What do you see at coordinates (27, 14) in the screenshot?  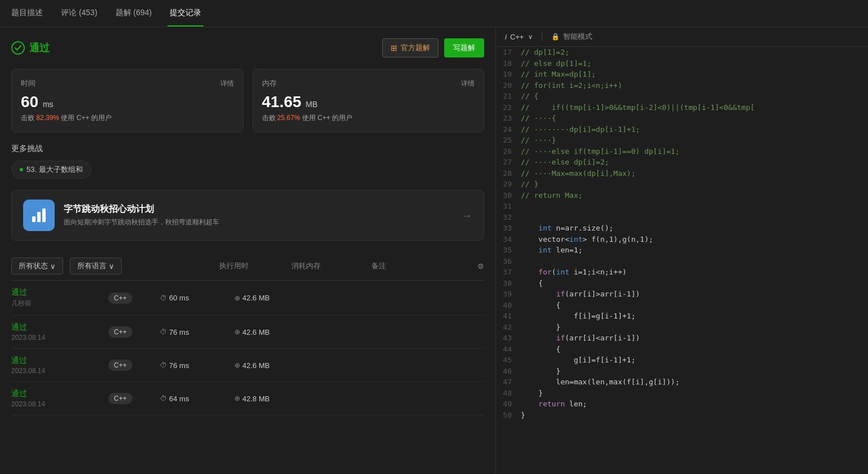 I see `tab-description: 题目描述` at bounding box center [27, 14].